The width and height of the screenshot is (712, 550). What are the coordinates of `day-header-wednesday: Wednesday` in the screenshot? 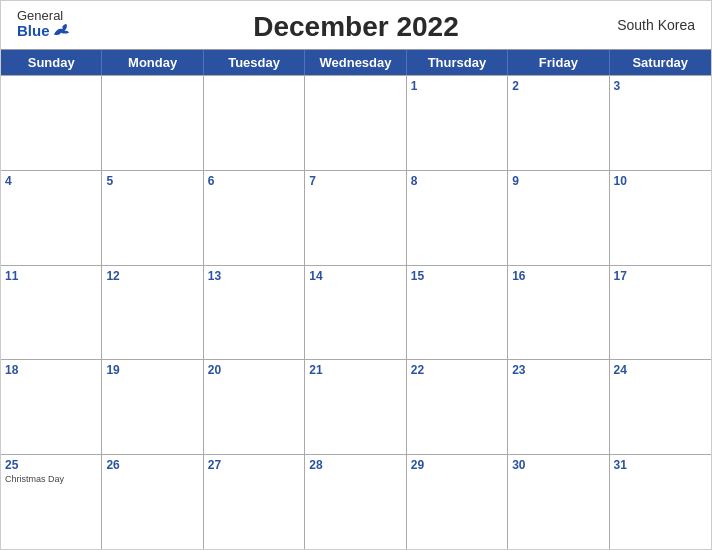 It's located at (356, 62).